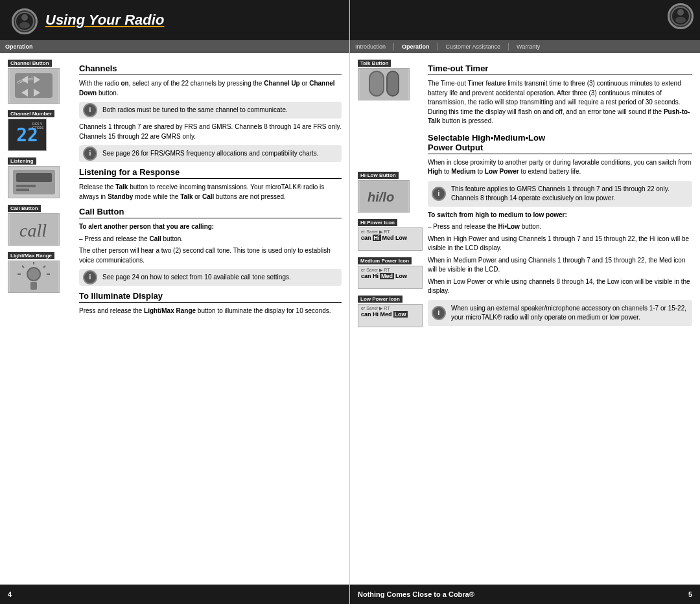 The height and width of the screenshot is (604, 700). I want to click on talk-button-image, so click(384, 84).